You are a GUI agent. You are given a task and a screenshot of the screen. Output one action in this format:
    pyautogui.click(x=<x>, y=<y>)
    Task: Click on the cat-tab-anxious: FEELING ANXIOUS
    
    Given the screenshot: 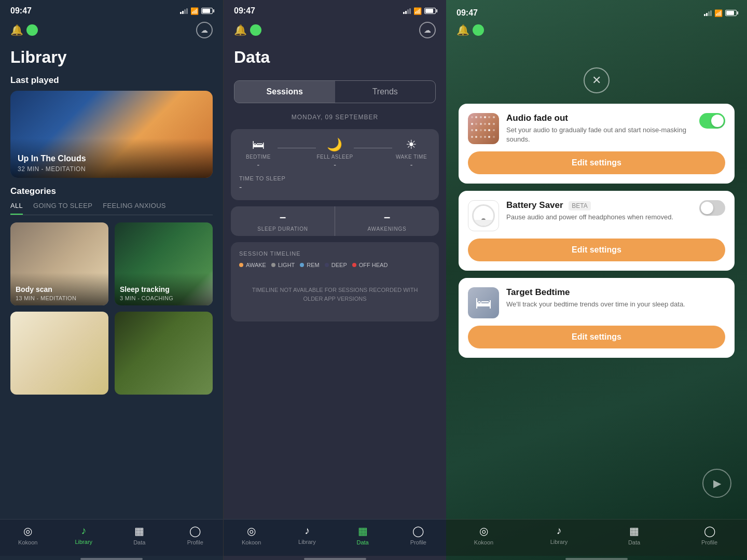 What is the action you would take?
    pyautogui.click(x=134, y=208)
    